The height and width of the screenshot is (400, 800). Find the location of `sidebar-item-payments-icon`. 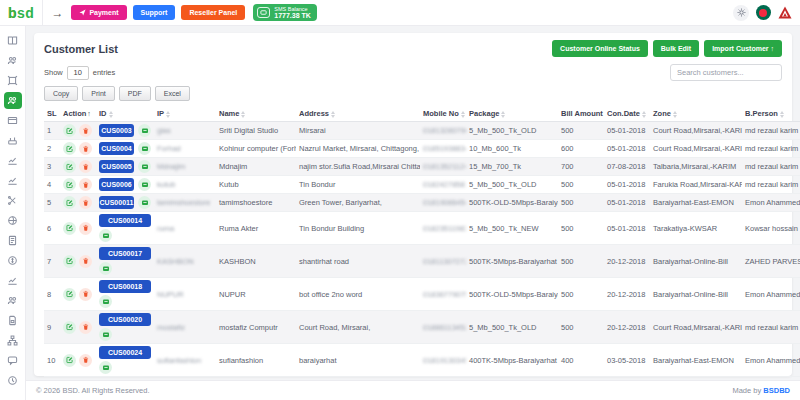

sidebar-item-payments-icon is located at coordinates (13, 260).